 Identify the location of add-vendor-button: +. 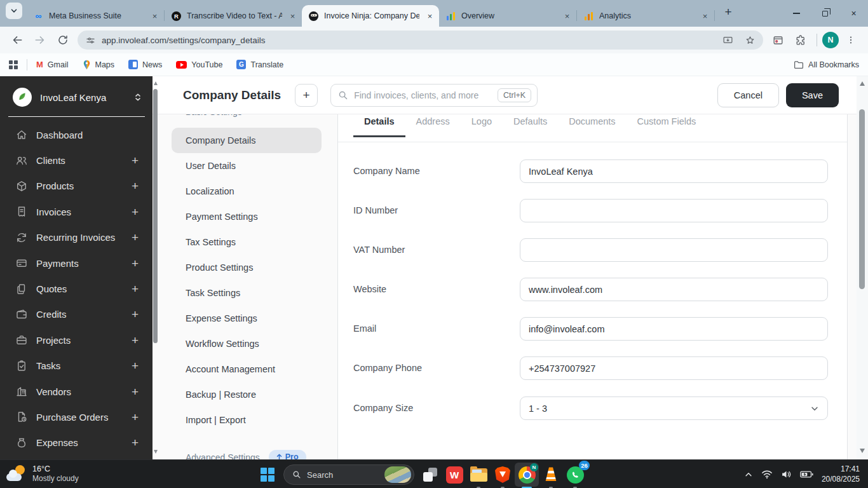
(135, 391).